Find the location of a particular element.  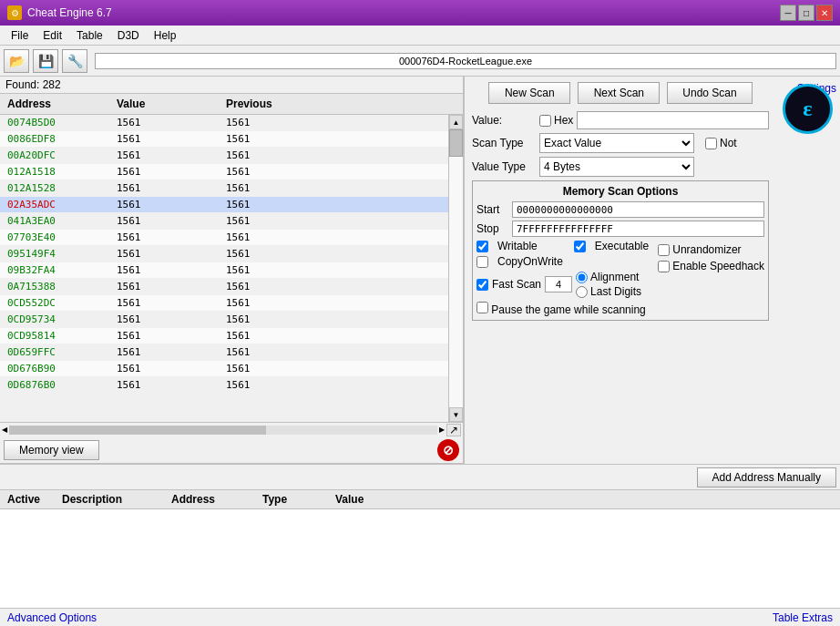

save-button: 💾 is located at coordinates (46, 61).